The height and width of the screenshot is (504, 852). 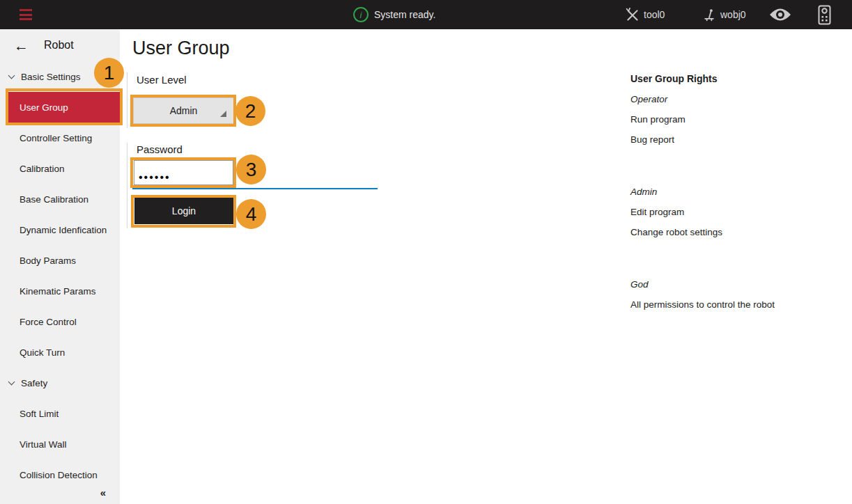 I want to click on pendant-icon, so click(x=825, y=15).